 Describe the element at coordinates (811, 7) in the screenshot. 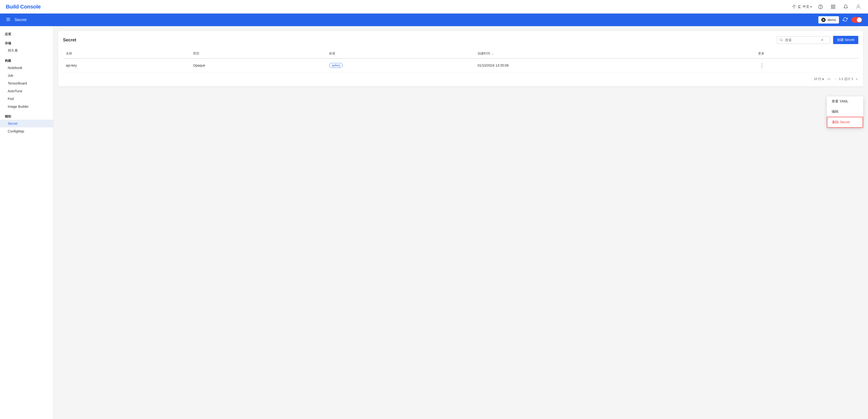

I see `chevron-down-icon: ▾` at that location.